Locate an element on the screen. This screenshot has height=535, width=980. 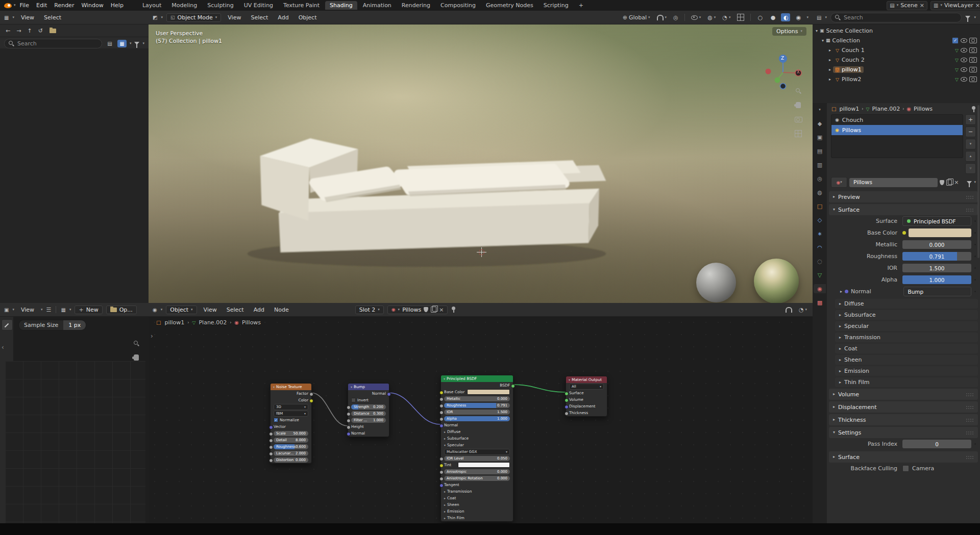
backface-camera-checkbox is located at coordinates (905, 468).